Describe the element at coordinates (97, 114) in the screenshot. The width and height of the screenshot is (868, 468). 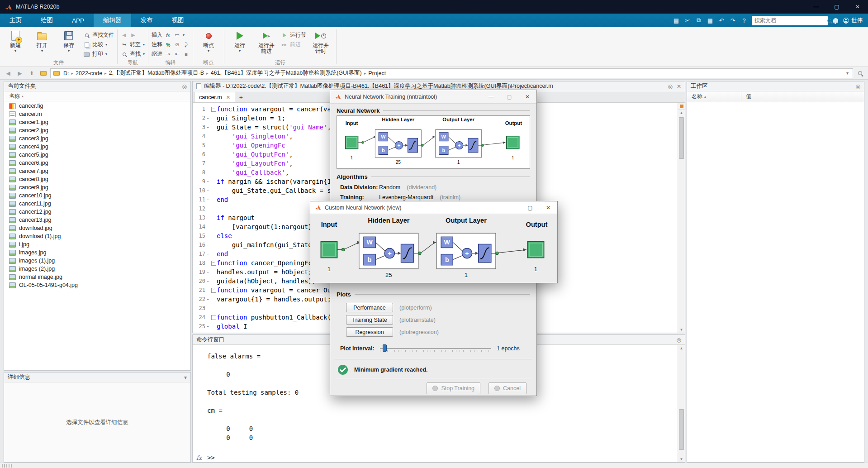
I see `file-item: cancer.m` at that location.